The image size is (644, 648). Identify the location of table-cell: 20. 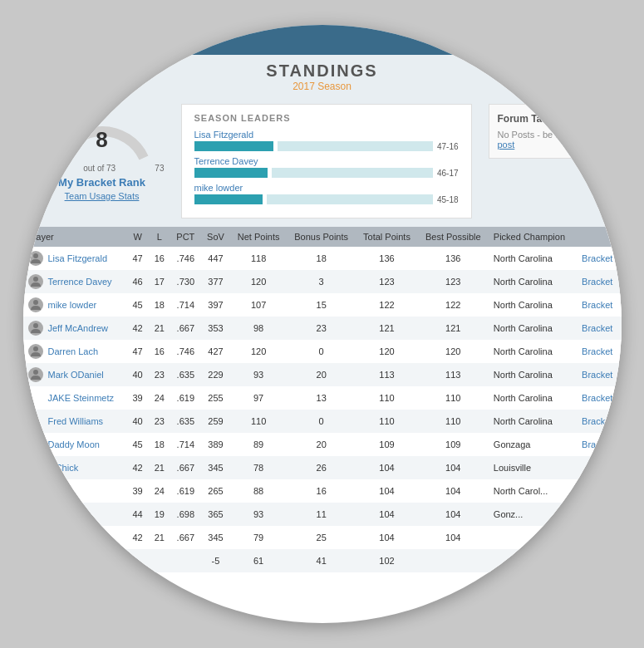
(321, 444).